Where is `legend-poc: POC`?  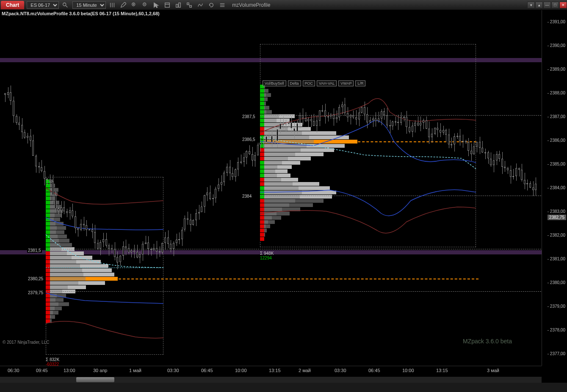
legend-poc: POC is located at coordinates (309, 83).